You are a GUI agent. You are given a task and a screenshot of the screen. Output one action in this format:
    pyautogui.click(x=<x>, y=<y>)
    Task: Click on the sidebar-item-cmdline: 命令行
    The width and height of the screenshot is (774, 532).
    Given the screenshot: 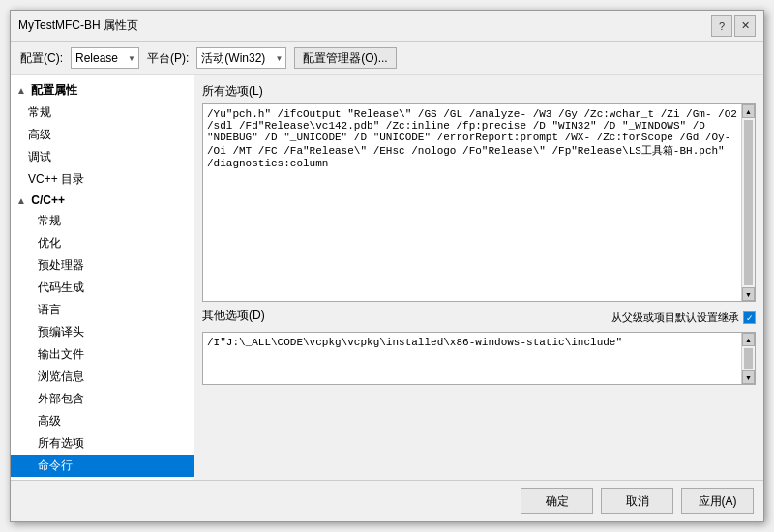 What is the action you would take?
    pyautogui.click(x=103, y=466)
    